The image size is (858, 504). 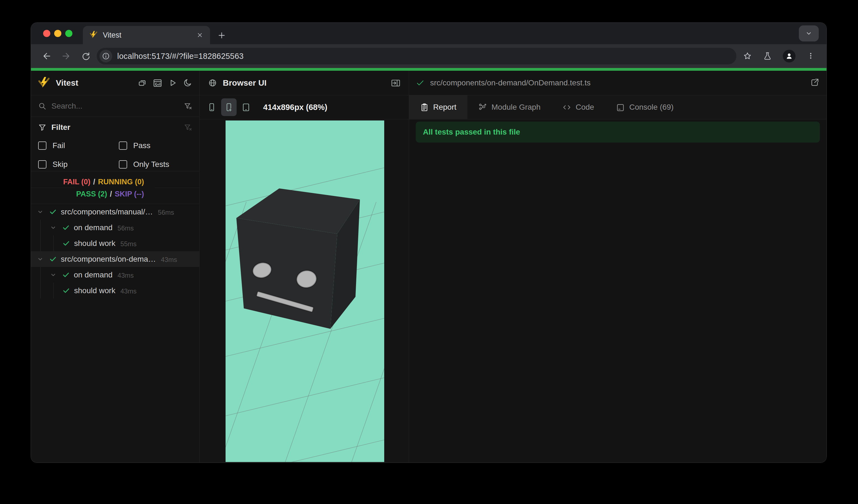 What do you see at coordinates (567, 108) in the screenshot?
I see `code-icon` at bounding box center [567, 108].